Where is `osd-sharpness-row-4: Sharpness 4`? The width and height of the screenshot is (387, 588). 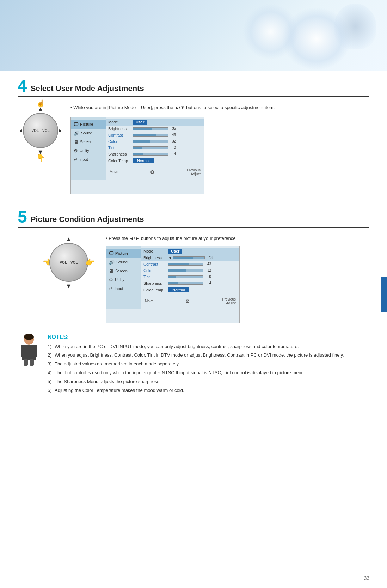
osd-sharpness-row-4: Sharpness 4 is located at coordinates (155, 154).